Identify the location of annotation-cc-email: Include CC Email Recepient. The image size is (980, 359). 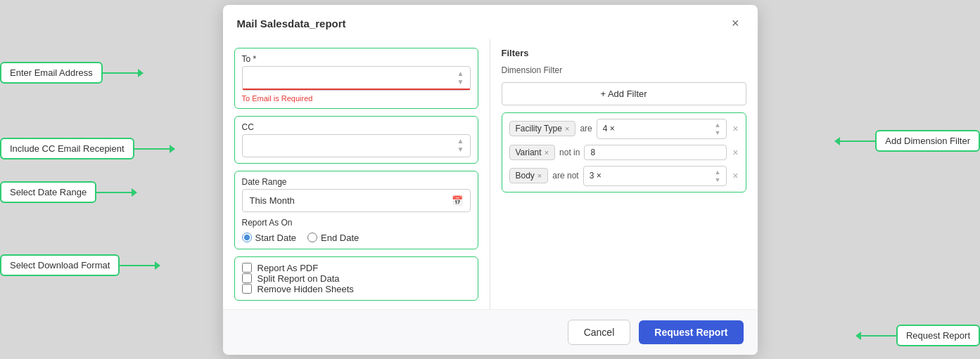
(68, 149).